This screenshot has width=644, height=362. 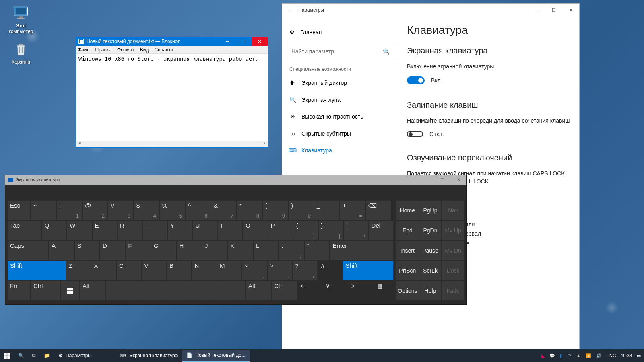 I want to click on osk-key: I, so click(x=230, y=230).